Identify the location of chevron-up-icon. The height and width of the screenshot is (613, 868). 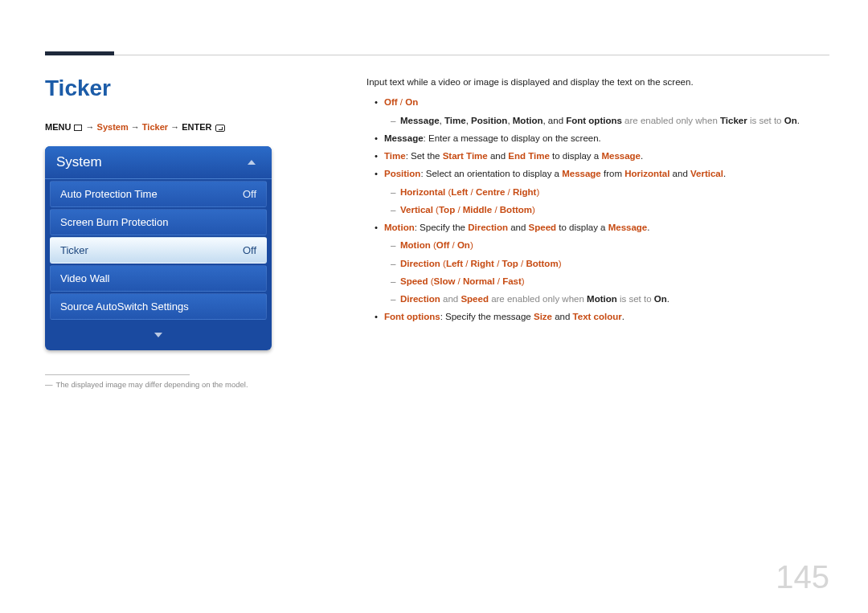
(252, 162).